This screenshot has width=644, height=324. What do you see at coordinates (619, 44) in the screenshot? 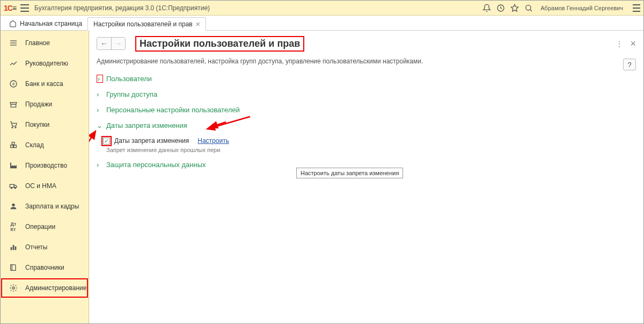
I see `kebab-icon: ⋮` at bounding box center [619, 44].